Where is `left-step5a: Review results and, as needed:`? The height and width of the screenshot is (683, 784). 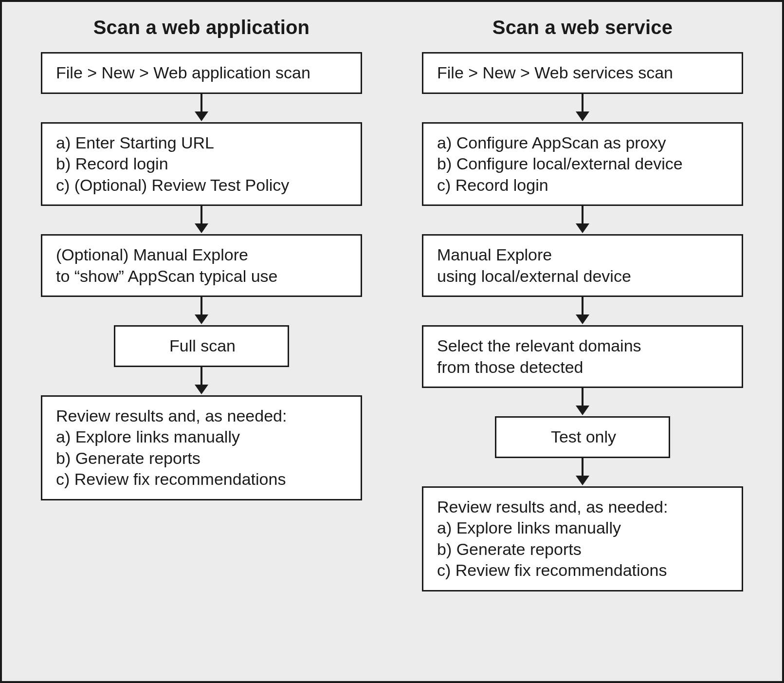
left-step5a: Review results and, as needed: is located at coordinates (202, 416).